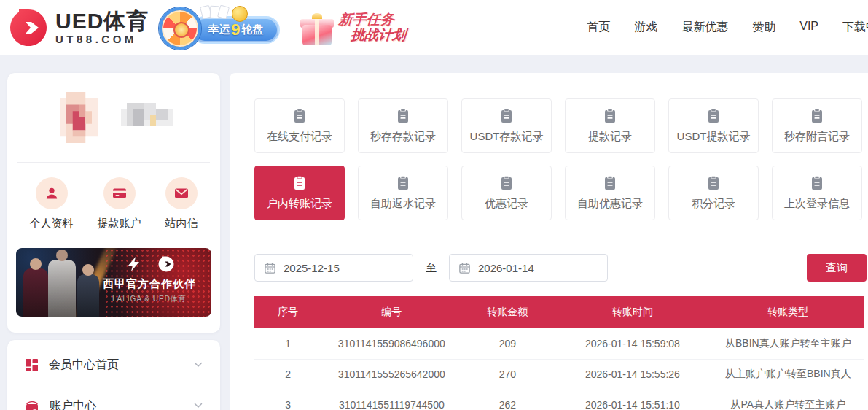  What do you see at coordinates (817, 125) in the screenshot?
I see `record-tab: 秒存附言记录` at bounding box center [817, 125].